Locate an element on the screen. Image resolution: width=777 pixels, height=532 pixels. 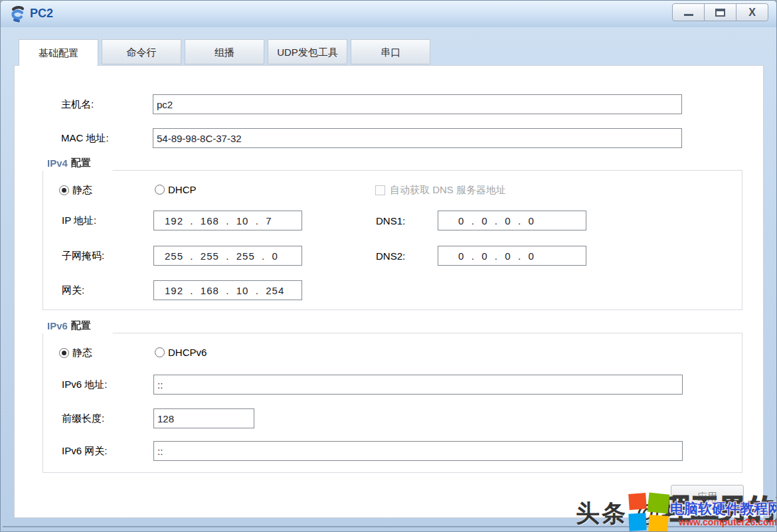
ipv4-dhcp-label: DHCP is located at coordinates (182, 190).